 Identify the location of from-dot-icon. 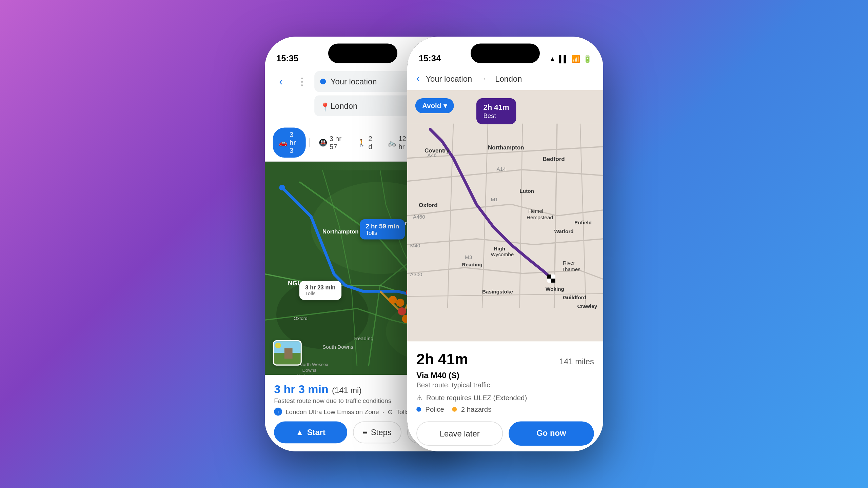
(323, 81).